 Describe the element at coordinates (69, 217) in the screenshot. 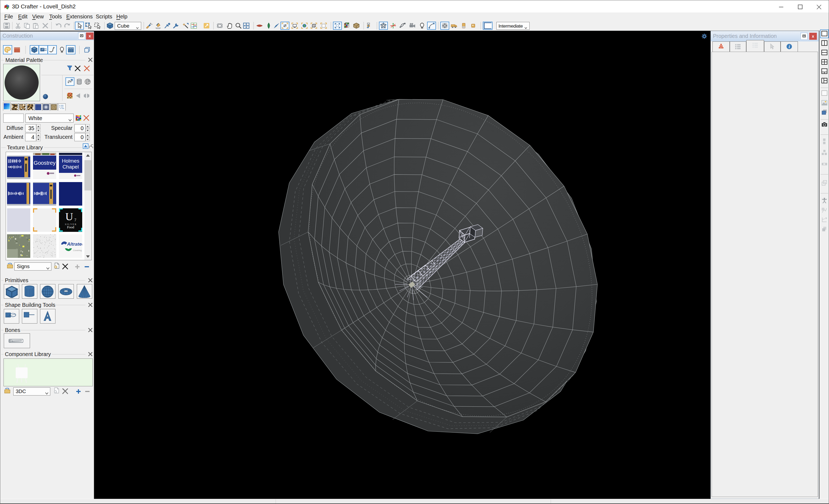

I see `svg-text: U` at that location.